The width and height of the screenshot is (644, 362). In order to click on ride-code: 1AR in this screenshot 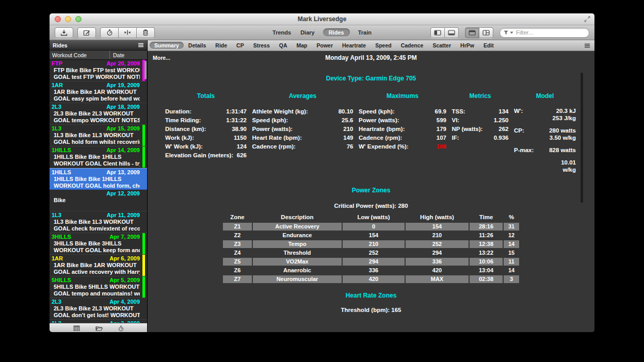, I will do `click(57, 86)`.